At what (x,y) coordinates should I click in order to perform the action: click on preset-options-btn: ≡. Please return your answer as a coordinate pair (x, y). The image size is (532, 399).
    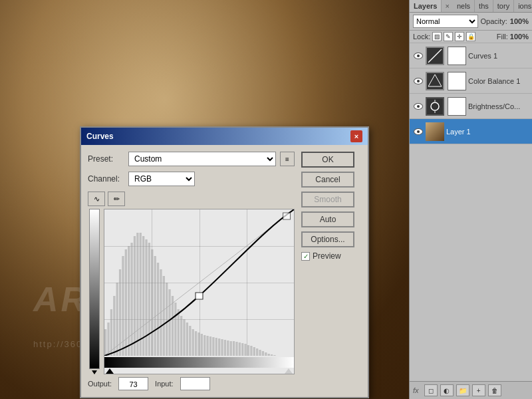
    Looking at the image, I should click on (287, 159).